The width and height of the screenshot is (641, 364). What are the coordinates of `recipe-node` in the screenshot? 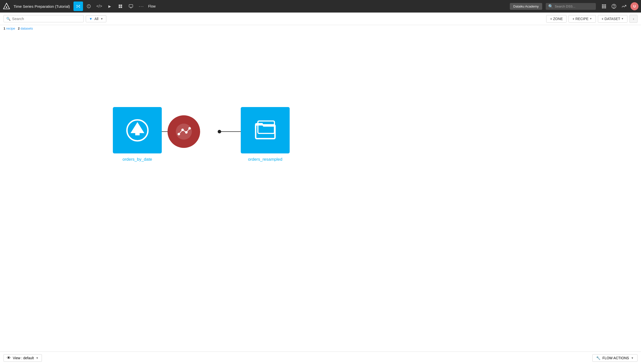 It's located at (184, 132).